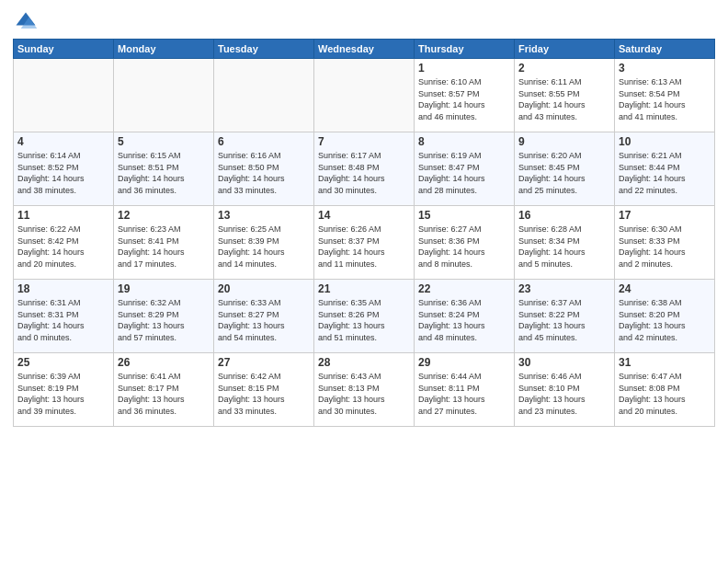 This screenshot has height=563, width=728. What do you see at coordinates (364, 243) in the screenshot?
I see `week-row-3: 11Sunrise: 6:22 AM Sunset: 8:42 PM Dayli…` at bounding box center [364, 243].